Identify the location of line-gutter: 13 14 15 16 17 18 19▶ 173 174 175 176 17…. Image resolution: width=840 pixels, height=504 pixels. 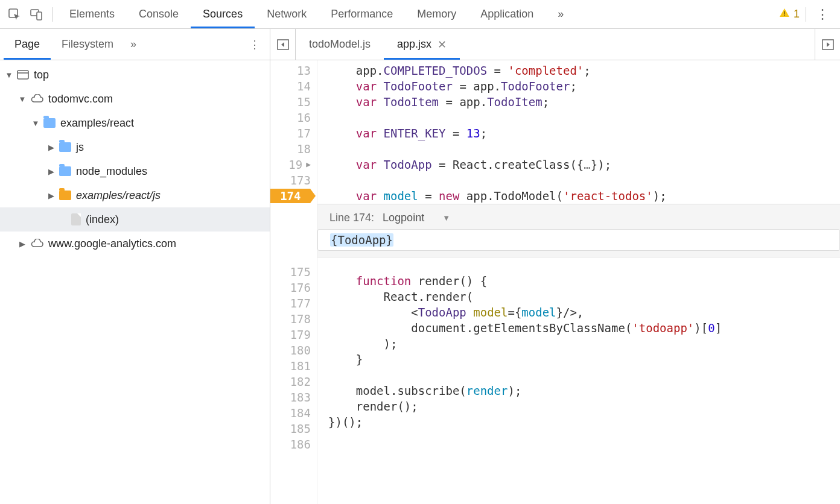
(294, 282).